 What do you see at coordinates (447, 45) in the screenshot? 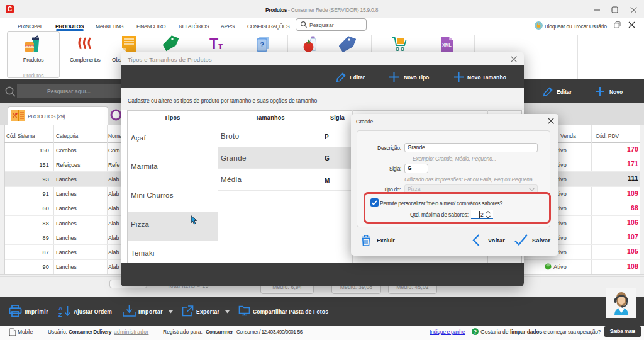
I see `svg-text: XML` at bounding box center [447, 45].